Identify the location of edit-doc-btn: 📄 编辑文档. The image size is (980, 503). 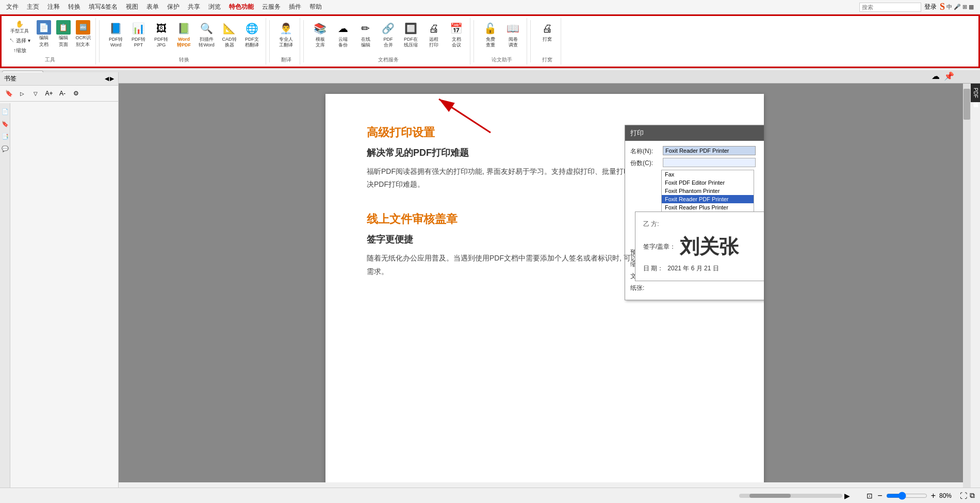
(44, 34).